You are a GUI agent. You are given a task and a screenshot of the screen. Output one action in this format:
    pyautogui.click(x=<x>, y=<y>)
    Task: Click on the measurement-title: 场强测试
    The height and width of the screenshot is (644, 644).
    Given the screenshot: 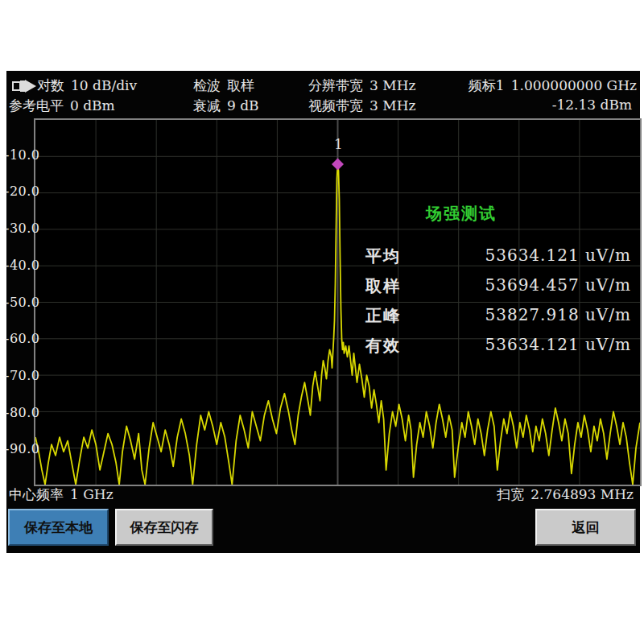 What is the action you would take?
    pyautogui.click(x=461, y=214)
    